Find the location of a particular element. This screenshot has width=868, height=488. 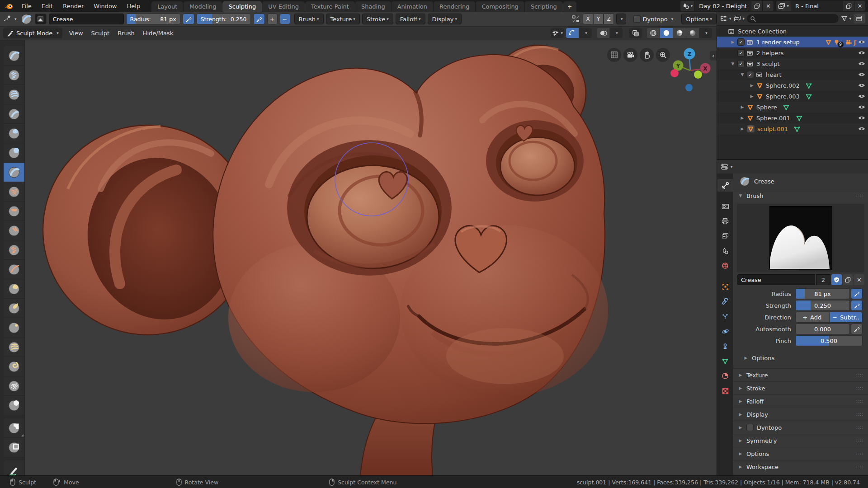

outliner-editor-type-icon: ▾ is located at coordinates (726, 19).